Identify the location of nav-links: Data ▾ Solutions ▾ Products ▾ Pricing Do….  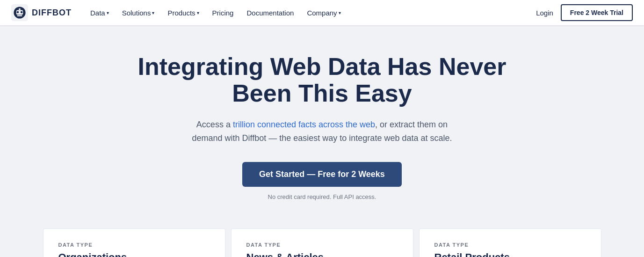
(311, 13).